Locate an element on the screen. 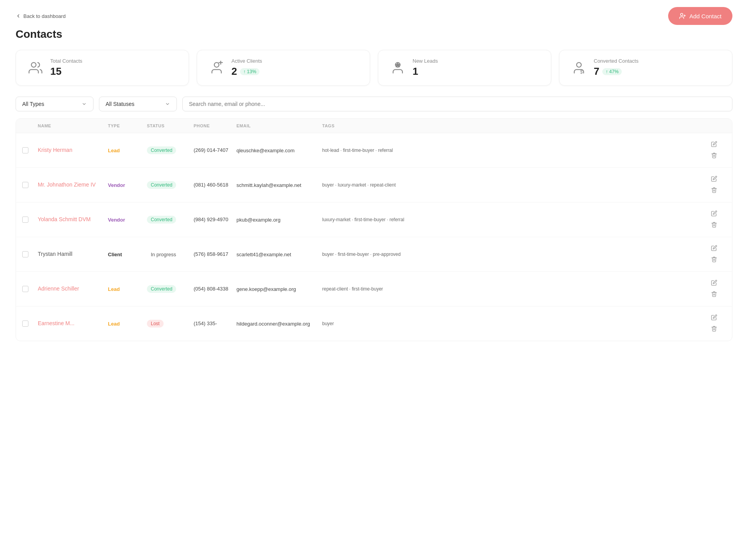  status-filter: All Statuses is located at coordinates (138, 104).